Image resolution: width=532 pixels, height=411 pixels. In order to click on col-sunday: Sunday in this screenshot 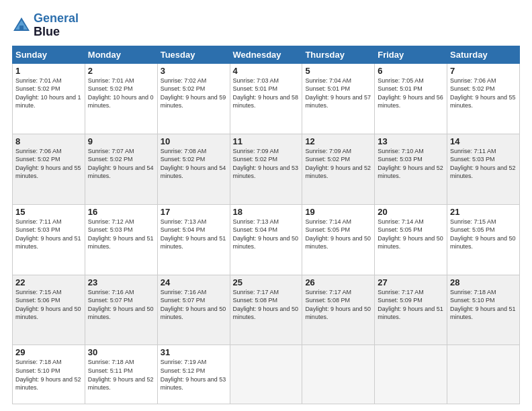, I will do `click(49, 54)`.